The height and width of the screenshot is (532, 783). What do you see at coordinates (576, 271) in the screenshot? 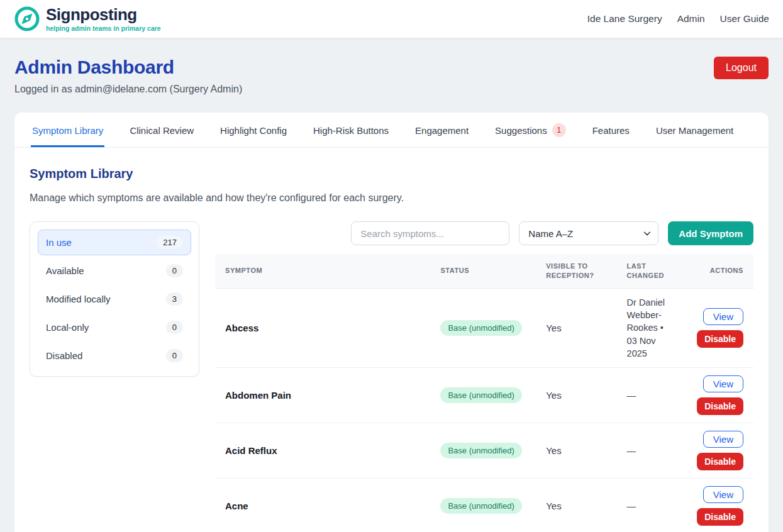
I see `column-header-visible: VISIBLE TO RECEPTION?` at bounding box center [576, 271].